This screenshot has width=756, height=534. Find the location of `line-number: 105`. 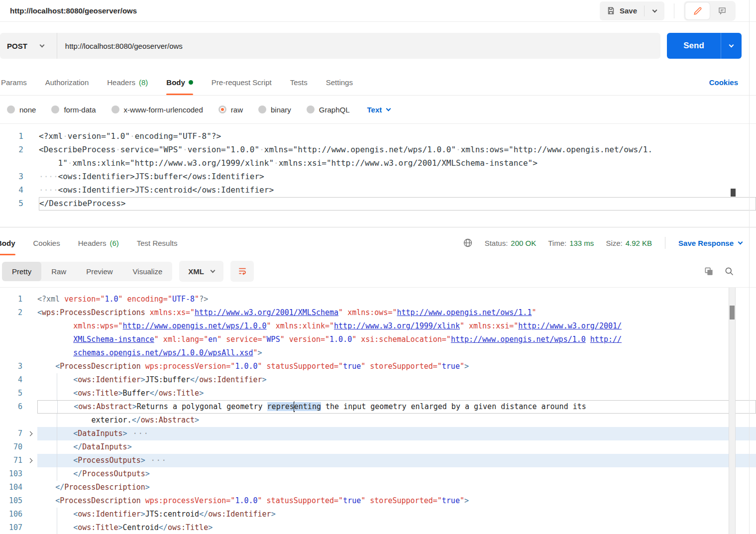

line-number: 105 is located at coordinates (11, 501).